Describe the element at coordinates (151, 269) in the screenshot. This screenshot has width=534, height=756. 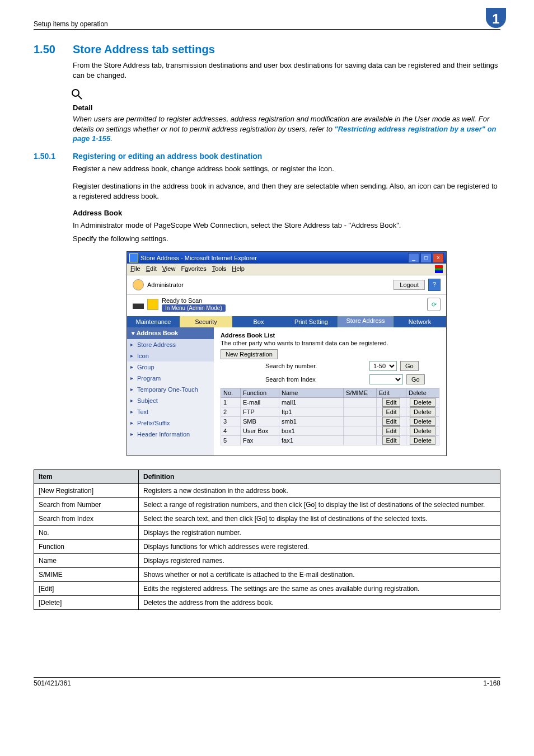
I see `menu-edit: Edit` at that location.